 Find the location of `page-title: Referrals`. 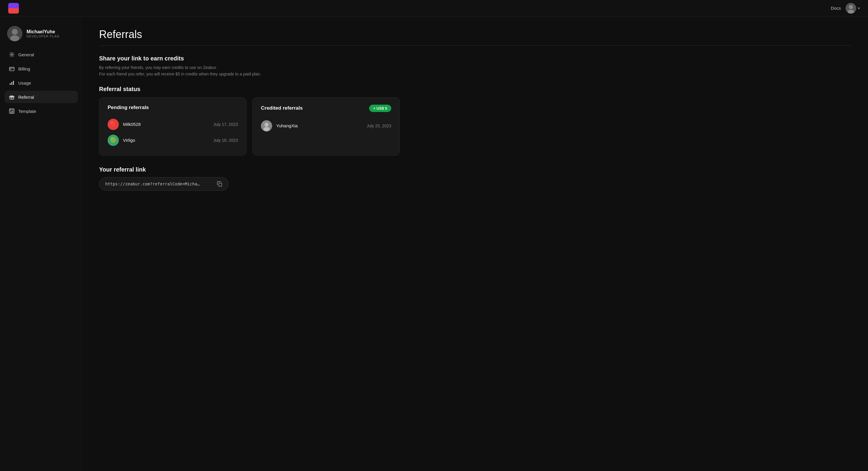

page-title: Referrals is located at coordinates (475, 34).